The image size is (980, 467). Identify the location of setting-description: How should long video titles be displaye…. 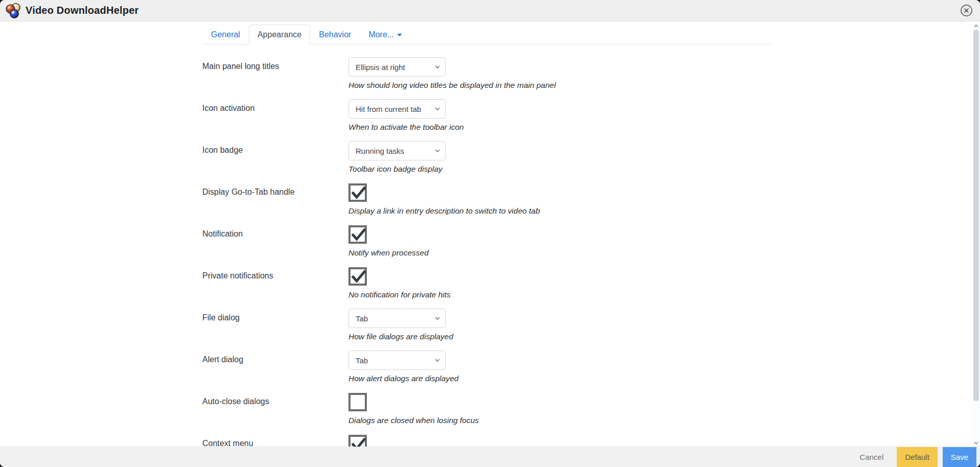
(560, 86).